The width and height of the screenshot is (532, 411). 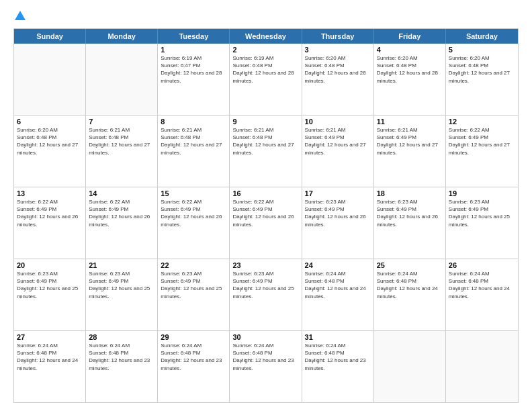 I want to click on day-number: 5, so click(x=482, y=50).